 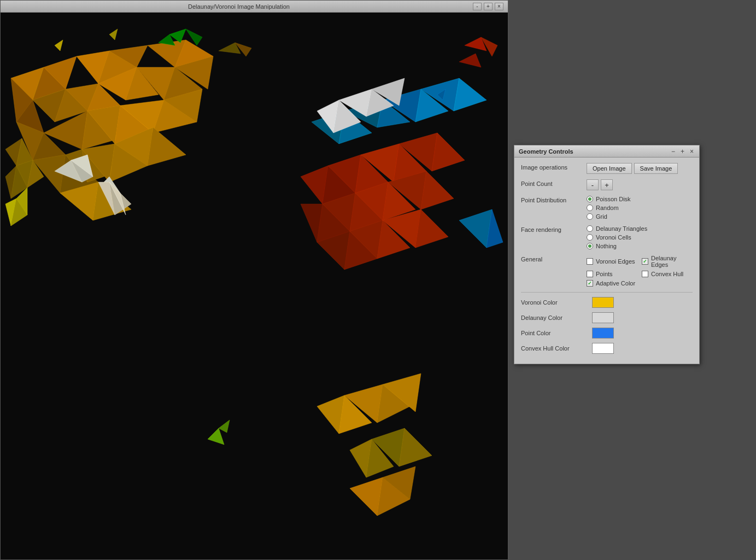 I want to click on radio-nothing: Nothing, so click(x=640, y=246).